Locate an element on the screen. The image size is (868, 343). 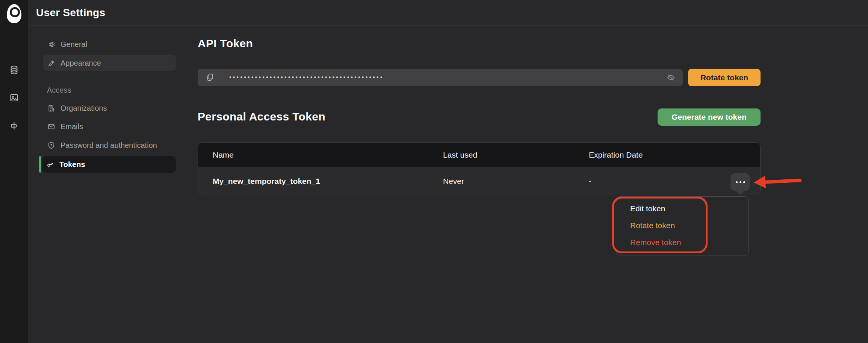
copy-icon is located at coordinates (210, 77).